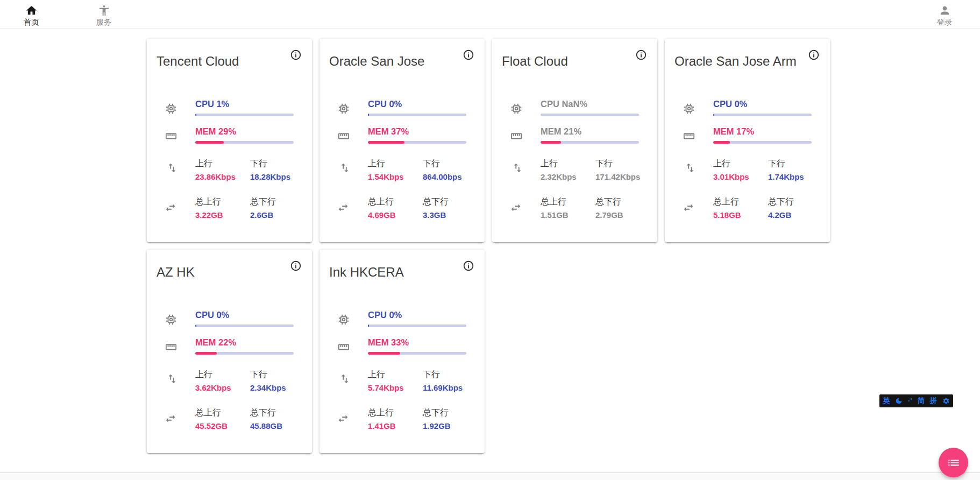 The height and width of the screenshot is (480, 980). Describe the element at coordinates (795, 177) in the screenshot. I see `download-speed: 1.74Kbps` at that location.